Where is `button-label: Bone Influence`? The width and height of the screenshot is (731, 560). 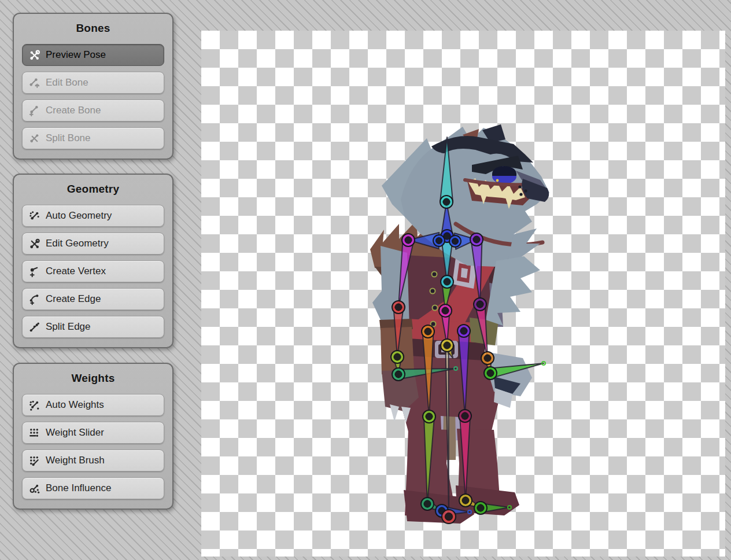
button-label: Bone Influence is located at coordinates (79, 488).